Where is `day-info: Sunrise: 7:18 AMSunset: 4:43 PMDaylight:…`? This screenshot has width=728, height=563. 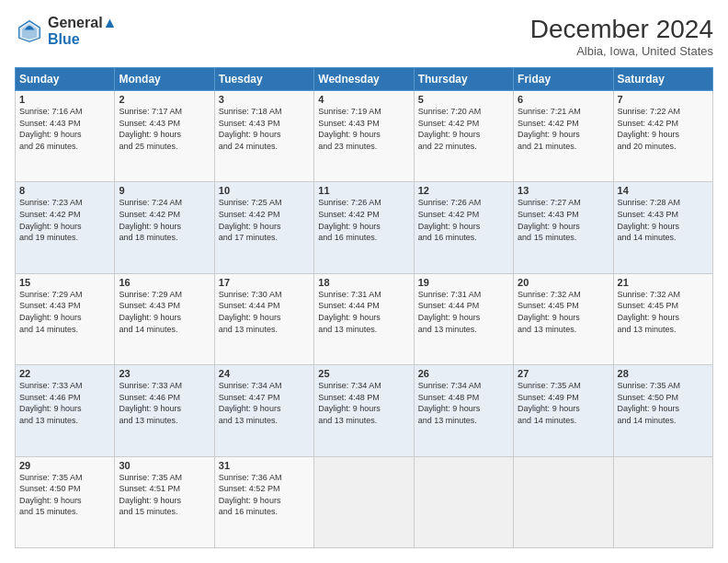
day-info: Sunrise: 7:18 AMSunset: 4:43 PMDaylight:… is located at coordinates (265, 129).